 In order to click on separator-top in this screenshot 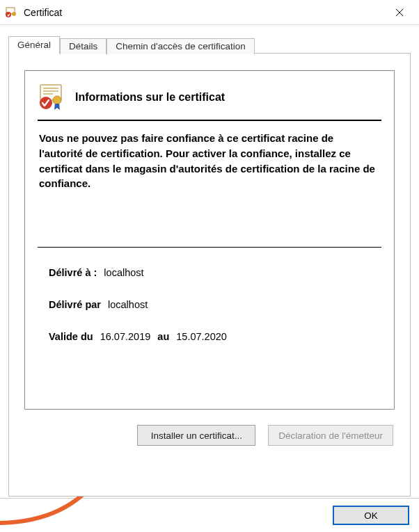, I will do `click(209, 120)`.